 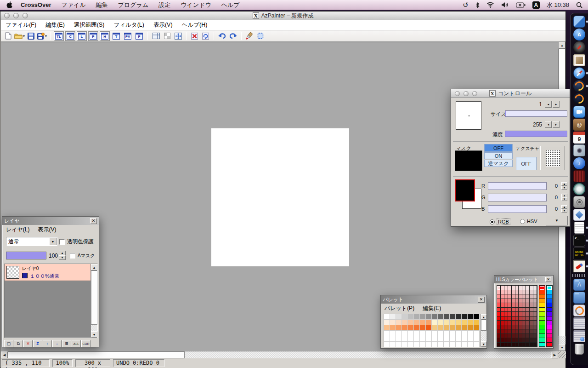 I want to click on save-button, so click(x=31, y=36).